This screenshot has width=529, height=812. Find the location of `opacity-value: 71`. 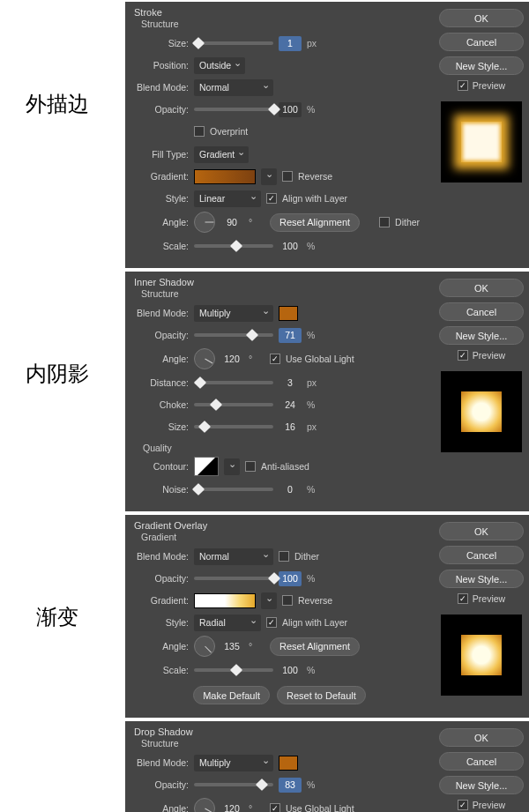

opacity-value: 71 is located at coordinates (290, 335).